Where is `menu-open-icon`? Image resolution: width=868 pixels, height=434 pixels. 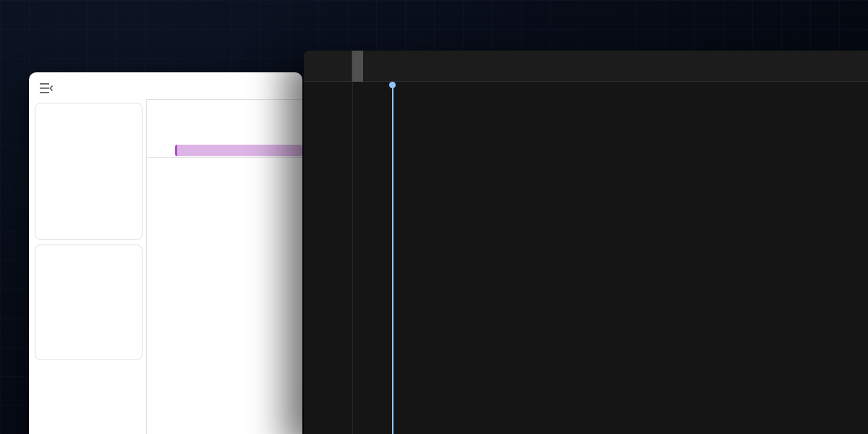 menu-open-icon is located at coordinates (46, 88).